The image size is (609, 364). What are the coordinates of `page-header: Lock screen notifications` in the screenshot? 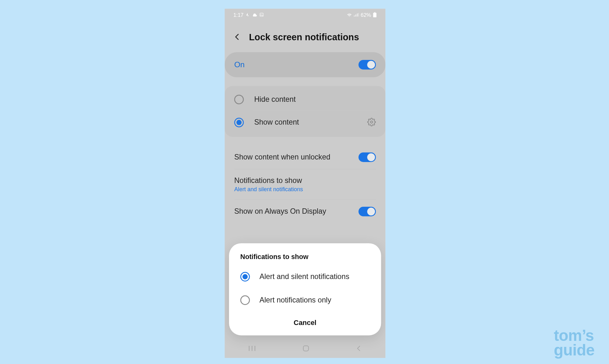 It's located at (305, 37).